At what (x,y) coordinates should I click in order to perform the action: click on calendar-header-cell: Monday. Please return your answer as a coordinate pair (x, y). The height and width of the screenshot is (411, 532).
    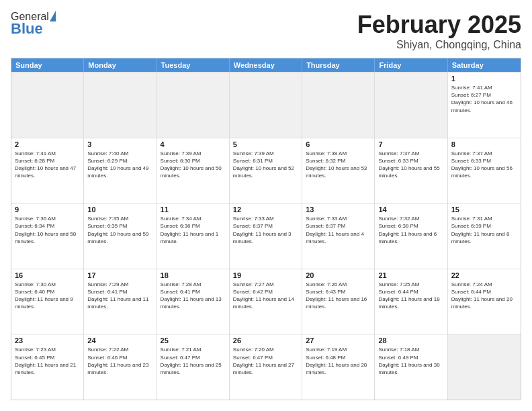
    Looking at the image, I should click on (120, 65).